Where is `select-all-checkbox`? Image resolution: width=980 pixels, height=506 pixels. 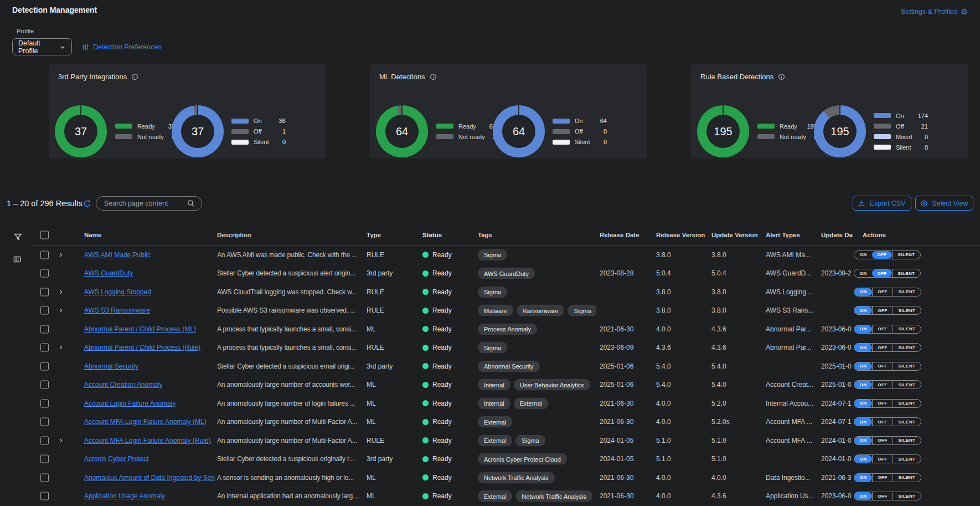 select-all-checkbox is located at coordinates (44, 235).